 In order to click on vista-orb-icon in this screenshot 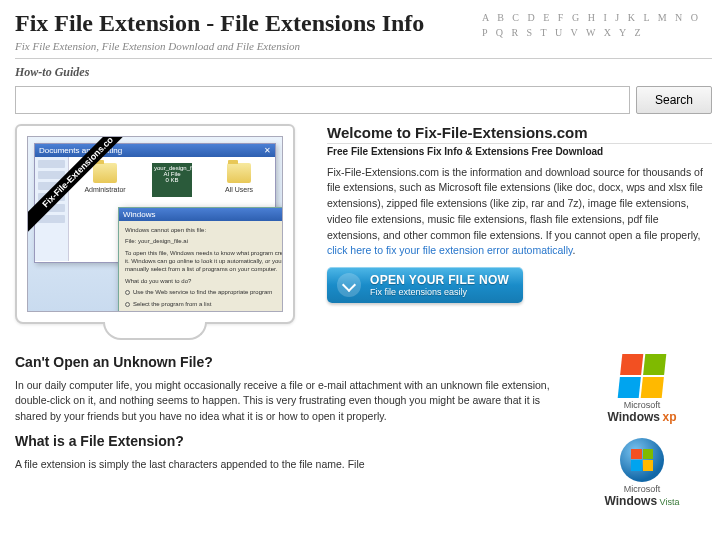, I will do `click(642, 460)`.